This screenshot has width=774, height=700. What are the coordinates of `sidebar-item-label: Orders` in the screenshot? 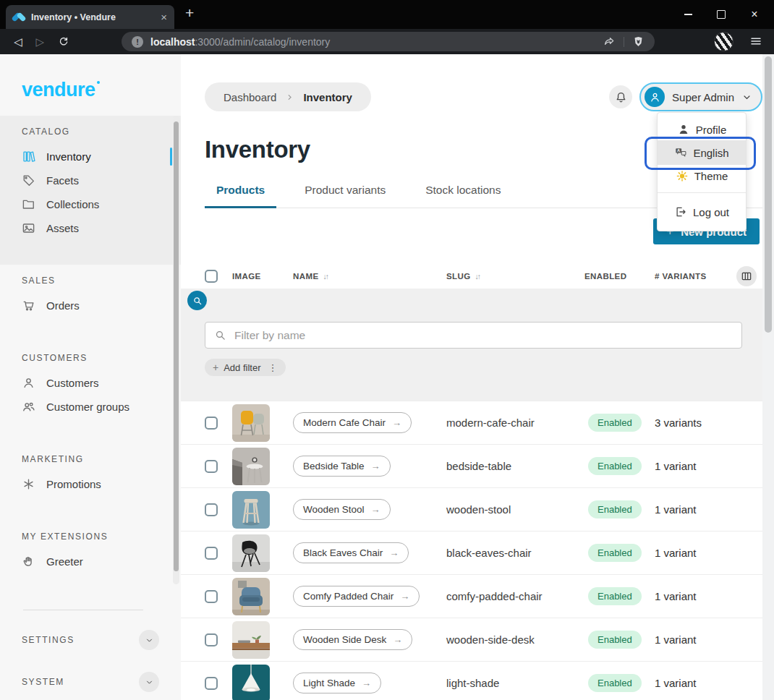 It's located at (63, 305).